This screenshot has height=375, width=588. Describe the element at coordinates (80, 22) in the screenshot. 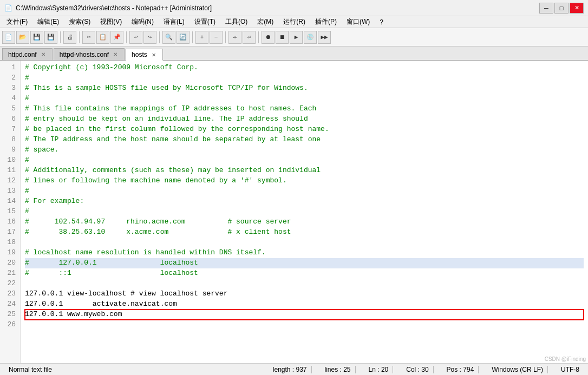

I see `menu-item-s: 搜索(S)` at that location.